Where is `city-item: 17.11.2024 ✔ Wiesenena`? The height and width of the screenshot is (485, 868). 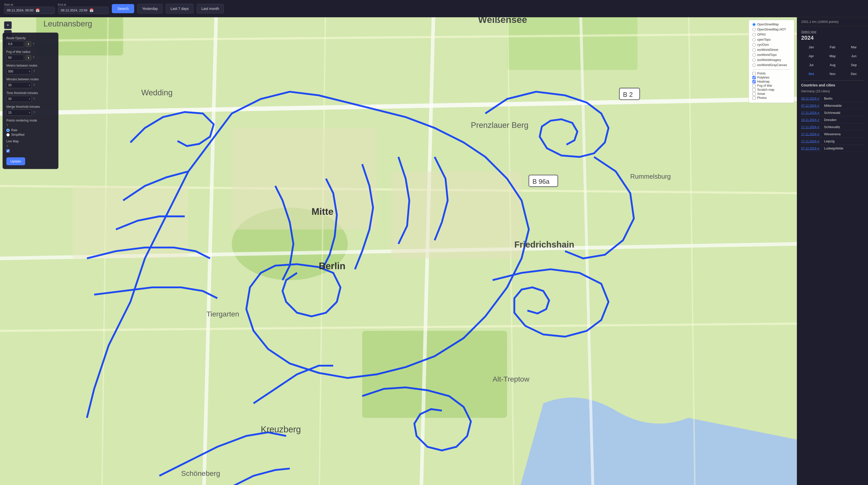
city-item: 17.11.2024 ✔ Wiesenena is located at coordinates (833, 134).